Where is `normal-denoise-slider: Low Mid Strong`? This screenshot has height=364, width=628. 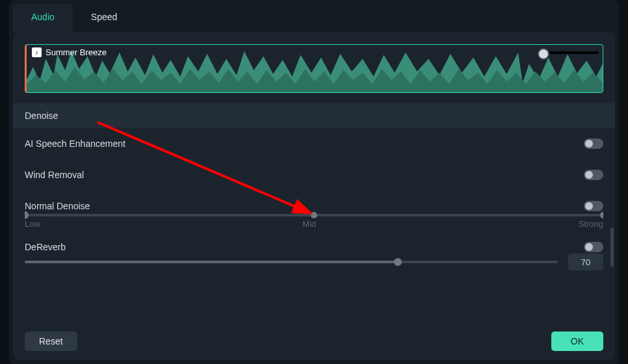 normal-denoise-slider: Low Mid Strong is located at coordinates (314, 221).